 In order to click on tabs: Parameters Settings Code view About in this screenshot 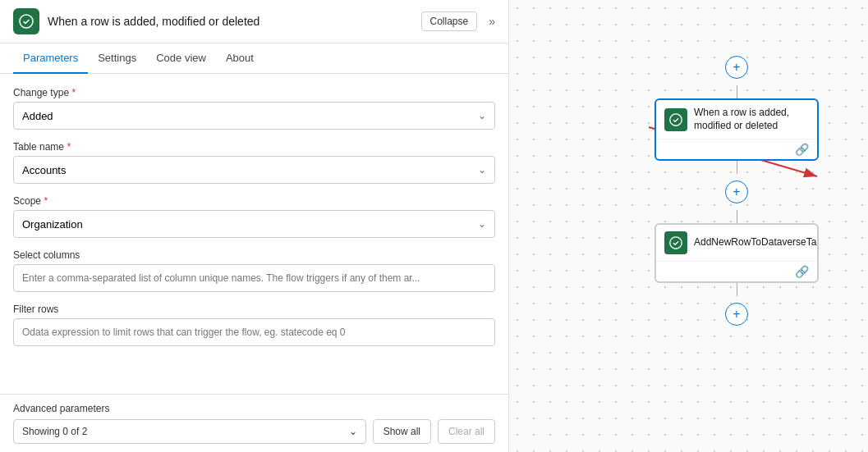, I will do `click(255, 59)`.